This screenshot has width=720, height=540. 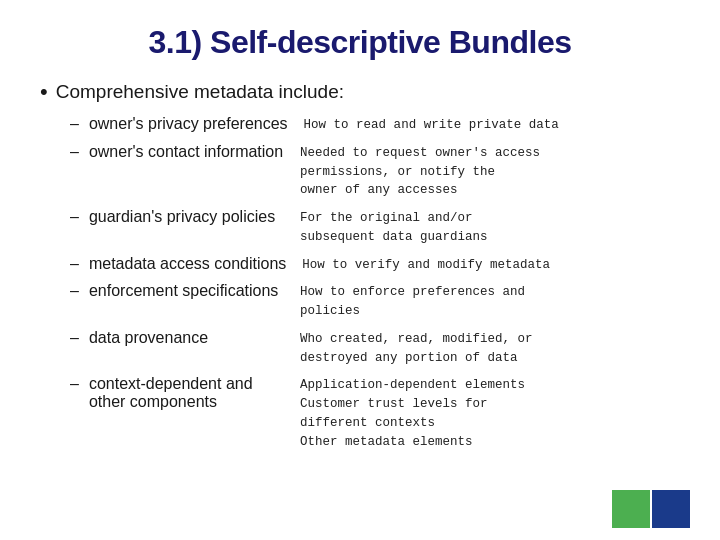 What do you see at coordinates (187, 124) in the screenshot?
I see `sub-label-0: –owner's privacy preferences` at bounding box center [187, 124].